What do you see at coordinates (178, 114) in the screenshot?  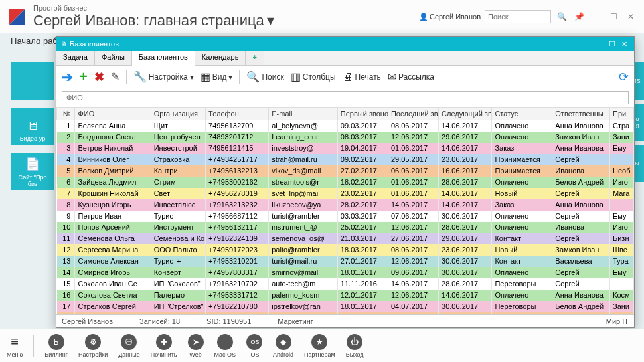 I see `col-org: Организация` at bounding box center [178, 114].